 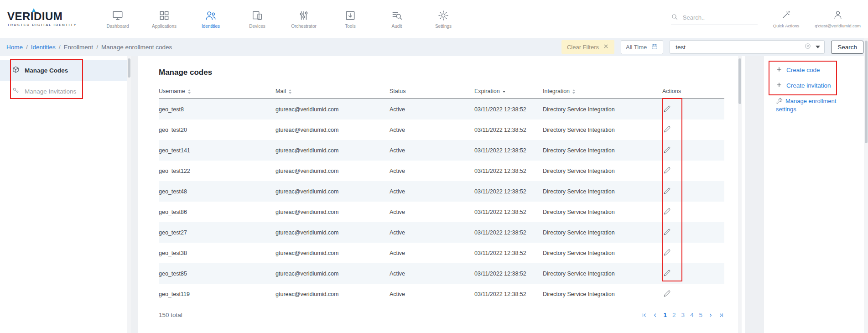 I want to click on close-icon, so click(x=606, y=47).